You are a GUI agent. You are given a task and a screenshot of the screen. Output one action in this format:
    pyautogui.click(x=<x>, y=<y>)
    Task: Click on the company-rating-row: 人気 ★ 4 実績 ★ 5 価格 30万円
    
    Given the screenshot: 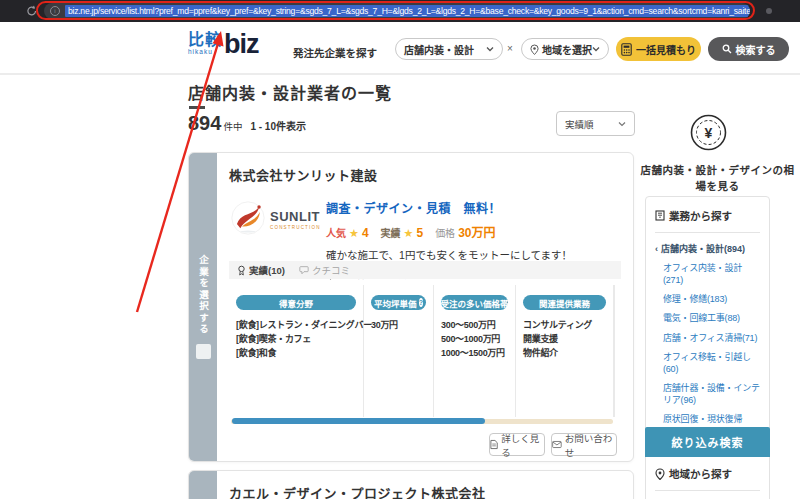 What is the action you would take?
    pyautogui.click(x=471, y=232)
    